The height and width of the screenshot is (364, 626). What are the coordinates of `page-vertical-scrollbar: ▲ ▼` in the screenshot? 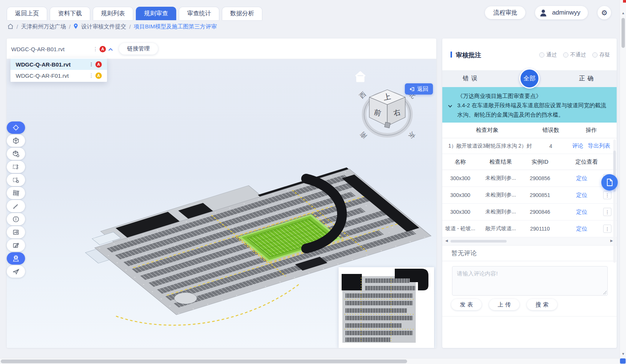 It's located at (623, 182).